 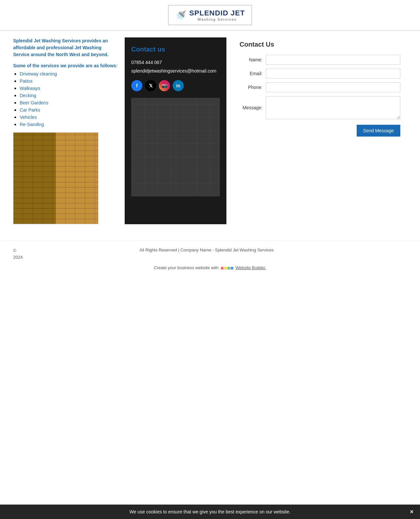 I want to click on footer: ©2024 All Rights Reserved | Company Name…, so click(x=210, y=262).